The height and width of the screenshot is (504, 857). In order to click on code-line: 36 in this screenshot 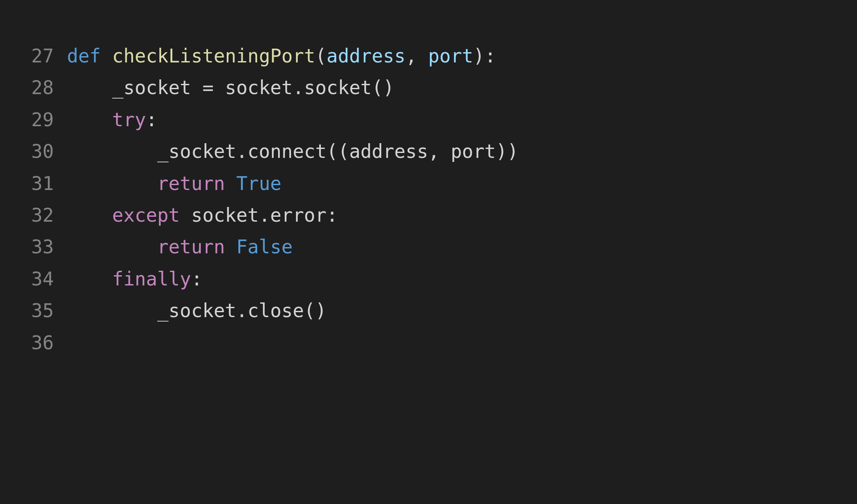, I will do `click(348, 343)`.